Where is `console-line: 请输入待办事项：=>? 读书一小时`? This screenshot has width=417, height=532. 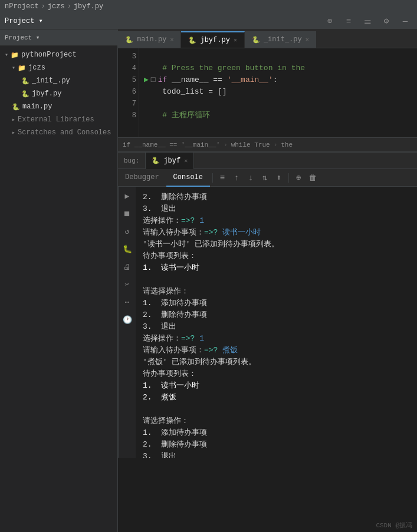 console-line: 请输入待办事项：=>? 读书一小时 is located at coordinates (276, 233).